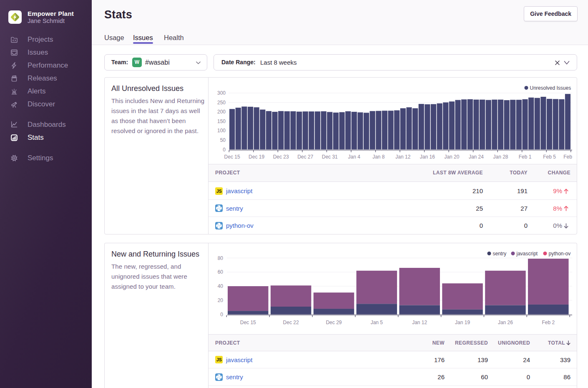  Describe the element at coordinates (379, 157) in the screenshot. I see `svg-text: Jan 8` at that location.